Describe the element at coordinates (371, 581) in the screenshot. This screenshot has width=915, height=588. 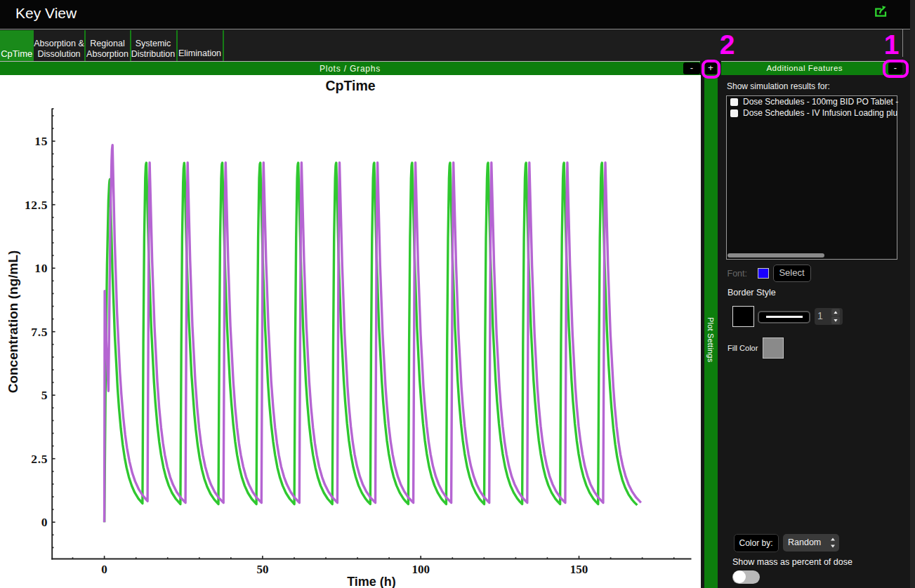
I see `svg-text: Time (h)` at that location.